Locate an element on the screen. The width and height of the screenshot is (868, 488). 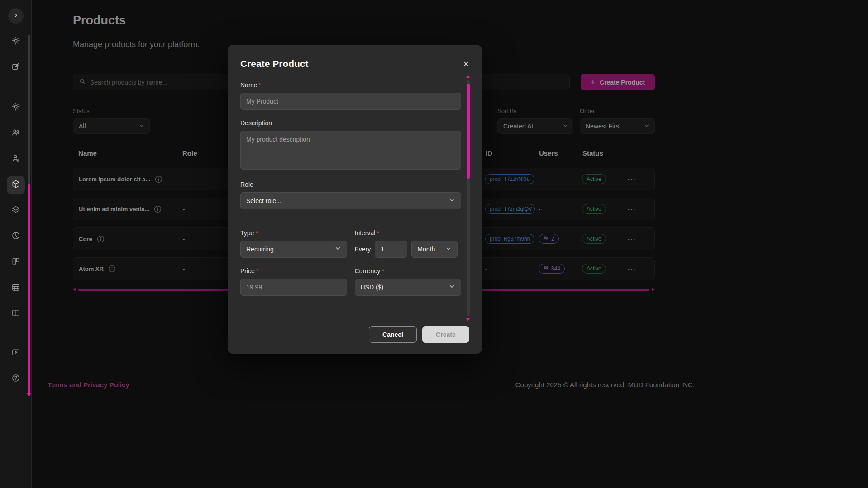
compose-icon is located at coordinates (16, 67).